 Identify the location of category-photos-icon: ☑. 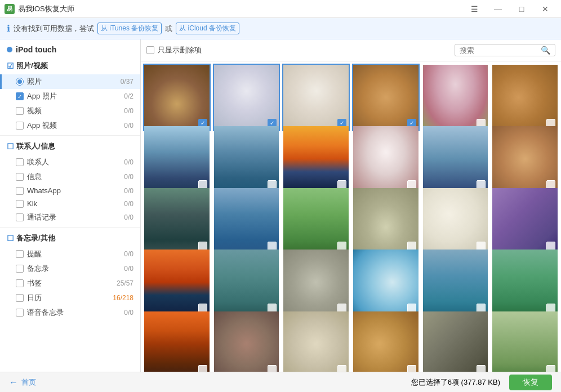
(10, 66).